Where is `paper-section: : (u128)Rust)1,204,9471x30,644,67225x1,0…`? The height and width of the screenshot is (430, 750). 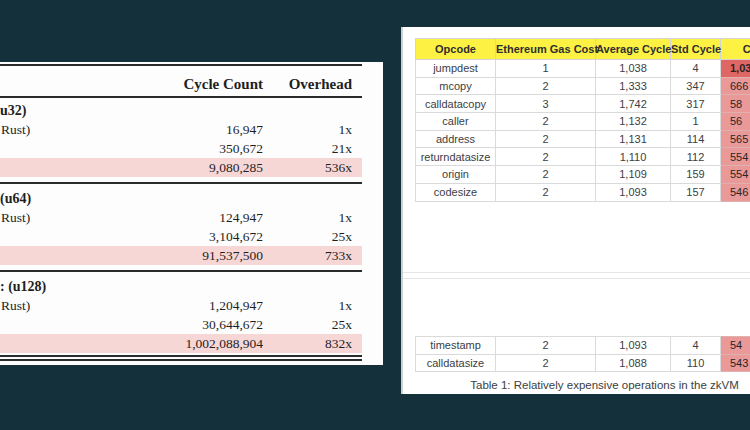 paper-section: : (u128)Rust)1,204,9471x30,644,67225x1,0… is located at coordinates (192, 315).